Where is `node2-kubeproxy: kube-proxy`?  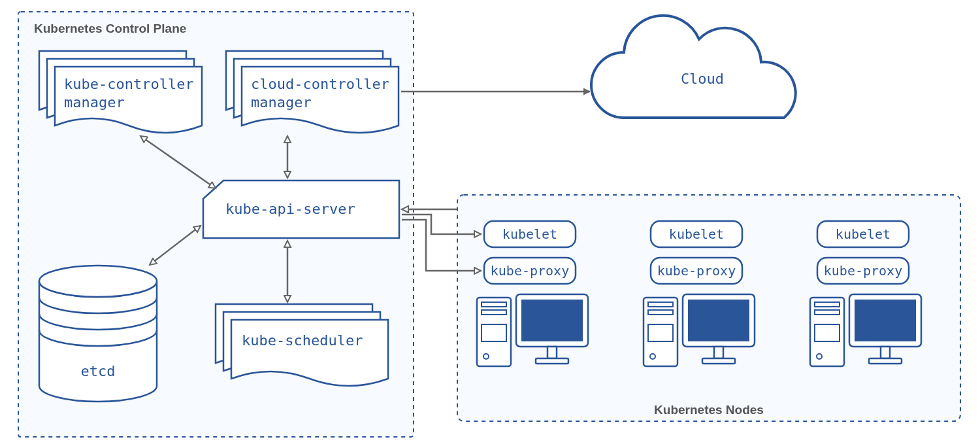
node2-kubeproxy: kube-proxy is located at coordinates (696, 271).